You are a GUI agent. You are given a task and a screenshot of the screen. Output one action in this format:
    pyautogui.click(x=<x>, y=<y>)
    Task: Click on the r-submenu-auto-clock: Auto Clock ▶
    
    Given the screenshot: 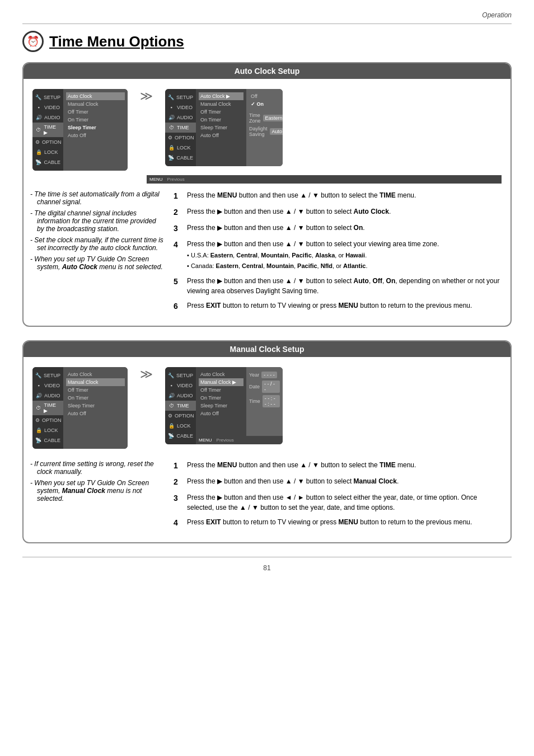 What is the action you would take?
    pyautogui.click(x=221, y=96)
    